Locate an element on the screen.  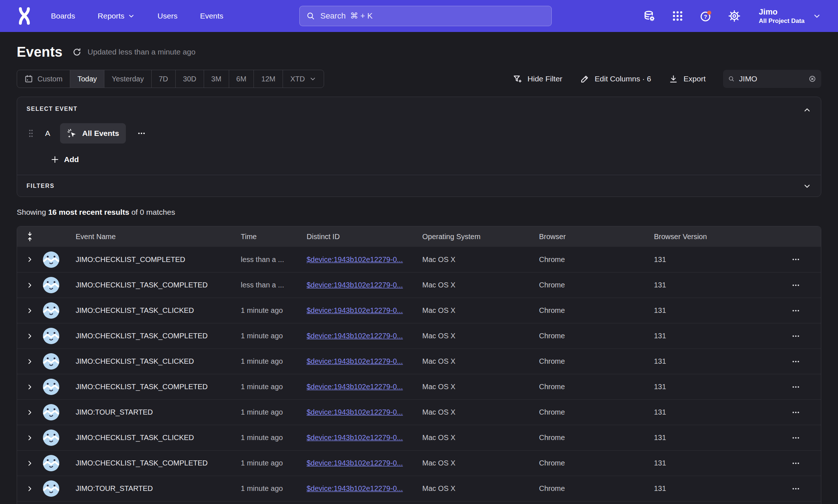
mixpanel-logo is located at coordinates (24, 16).